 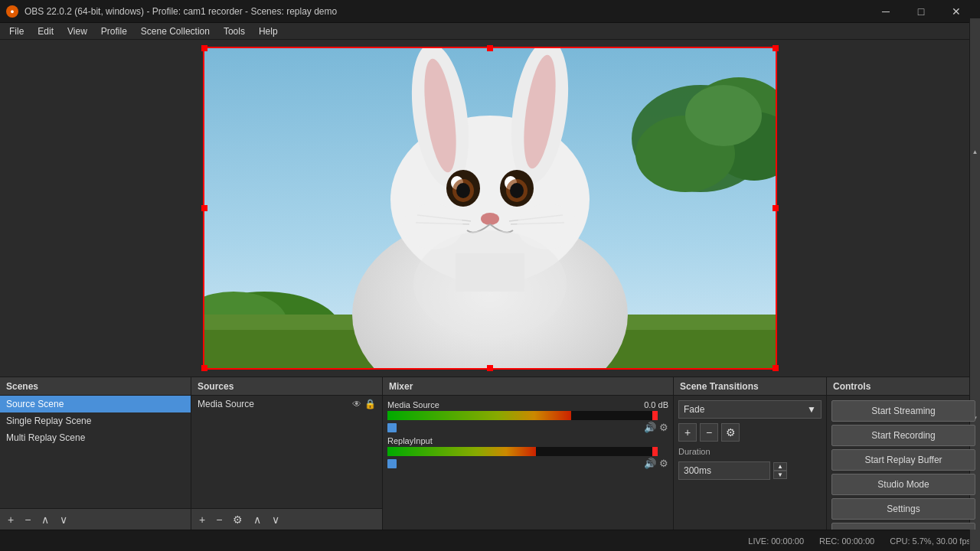 What do you see at coordinates (921, 11) in the screenshot?
I see `title-bar-controls: ─ □ ✕` at bounding box center [921, 11].